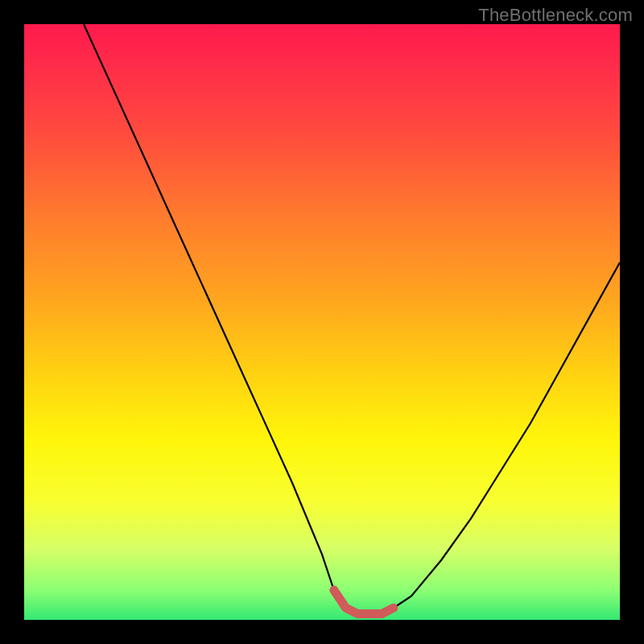  What do you see at coordinates (555, 15) in the screenshot?
I see `watermark-text: TheBottleneck.com` at bounding box center [555, 15].